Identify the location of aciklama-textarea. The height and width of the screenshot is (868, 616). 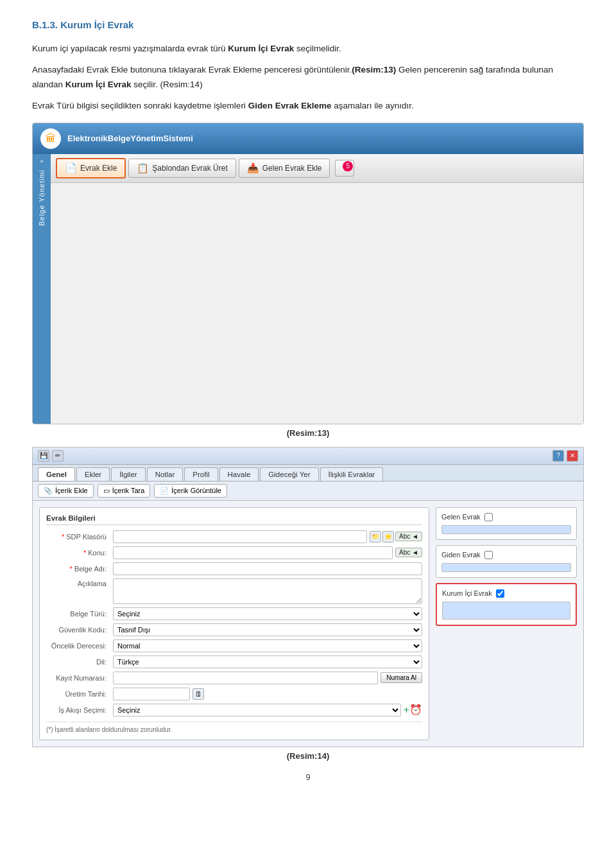
(268, 591).